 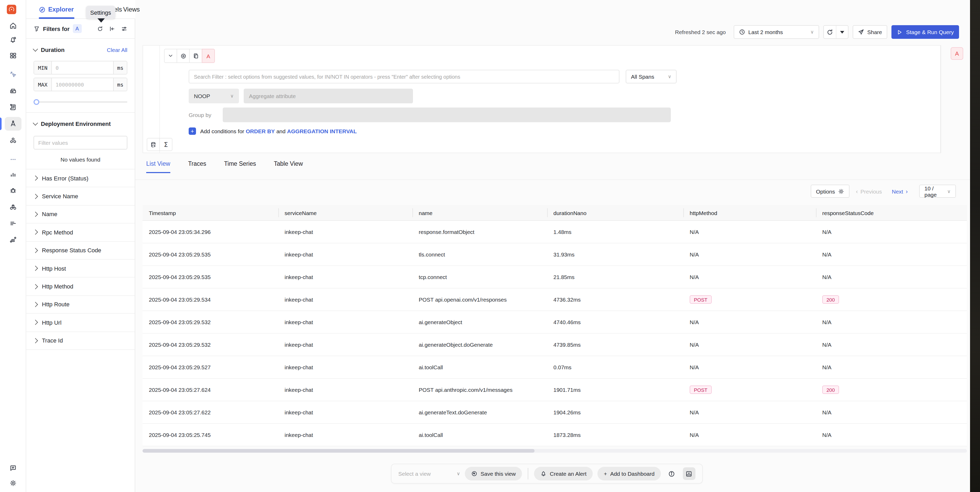 I want to click on column-header: serviceName, so click(x=345, y=213).